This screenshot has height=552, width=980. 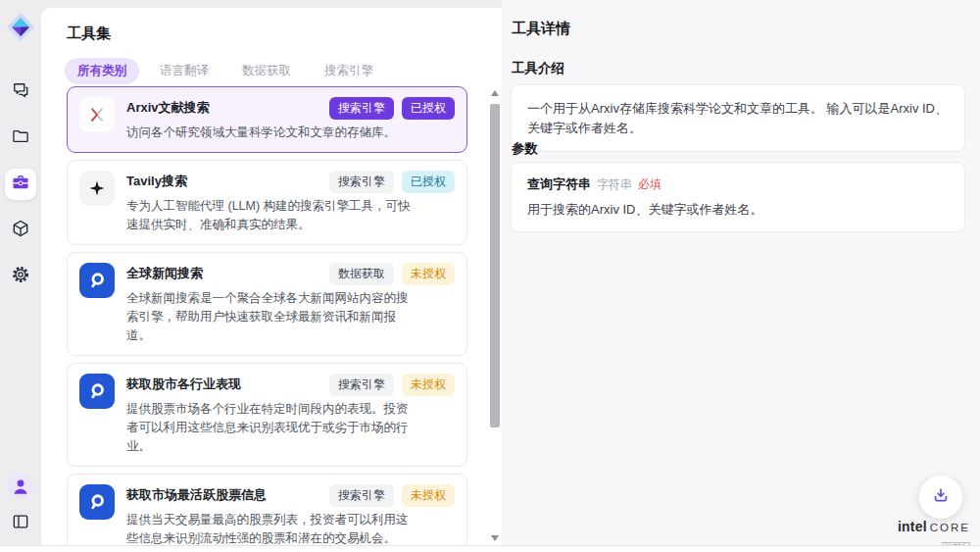 I want to click on sidebar-item-settings, so click(x=21, y=276).